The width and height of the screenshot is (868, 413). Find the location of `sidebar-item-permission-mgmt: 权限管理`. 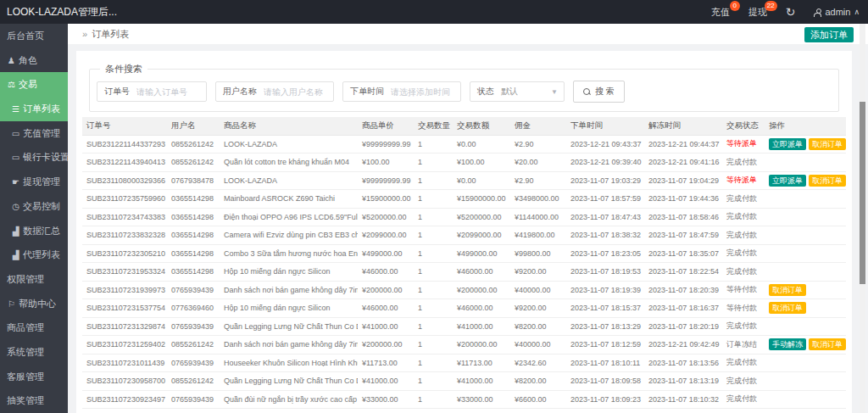

sidebar-item-permission-mgmt: 权限管理 is located at coordinates (34, 280).